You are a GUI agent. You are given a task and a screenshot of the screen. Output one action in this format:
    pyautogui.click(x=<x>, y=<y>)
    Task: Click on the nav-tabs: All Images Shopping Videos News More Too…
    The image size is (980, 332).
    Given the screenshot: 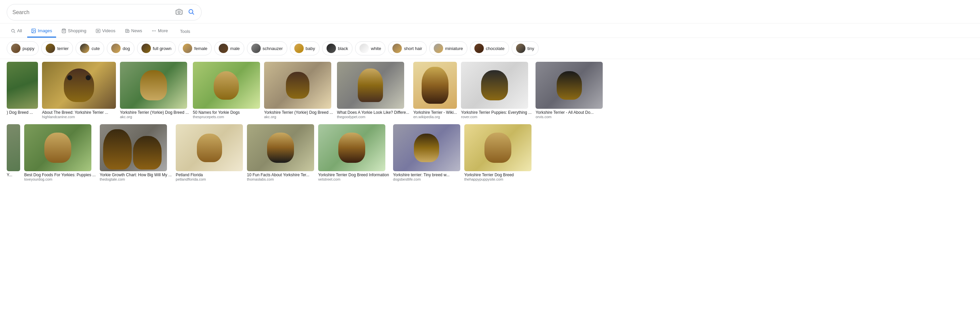 What is the action you would take?
    pyautogui.click(x=490, y=31)
    